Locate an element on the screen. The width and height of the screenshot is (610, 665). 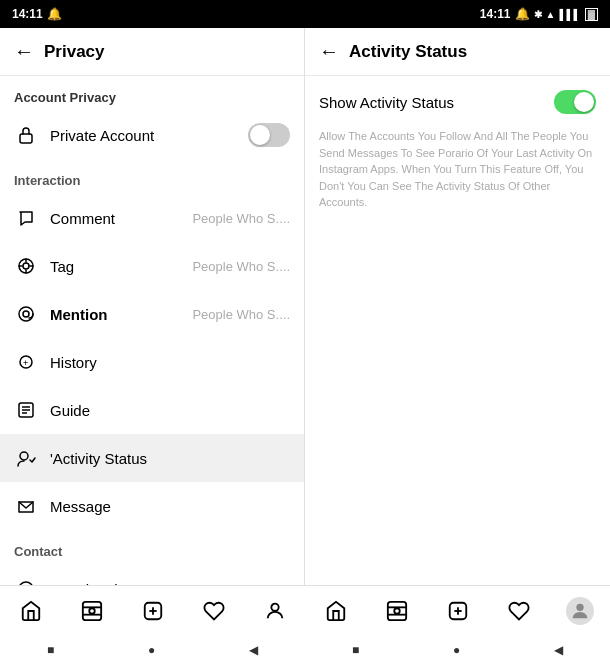
guide-label: Guide is located at coordinates (170, 410).